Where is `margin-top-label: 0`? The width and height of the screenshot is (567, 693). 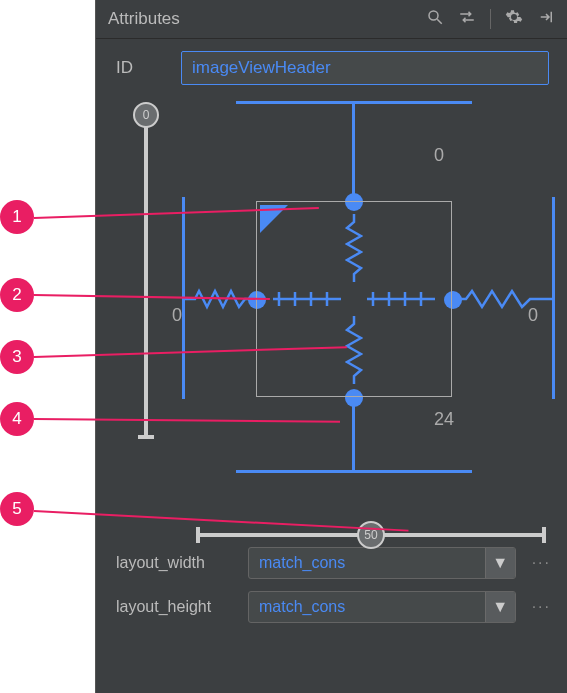 margin-top-label: 0 is located at coordinates (439, 156).